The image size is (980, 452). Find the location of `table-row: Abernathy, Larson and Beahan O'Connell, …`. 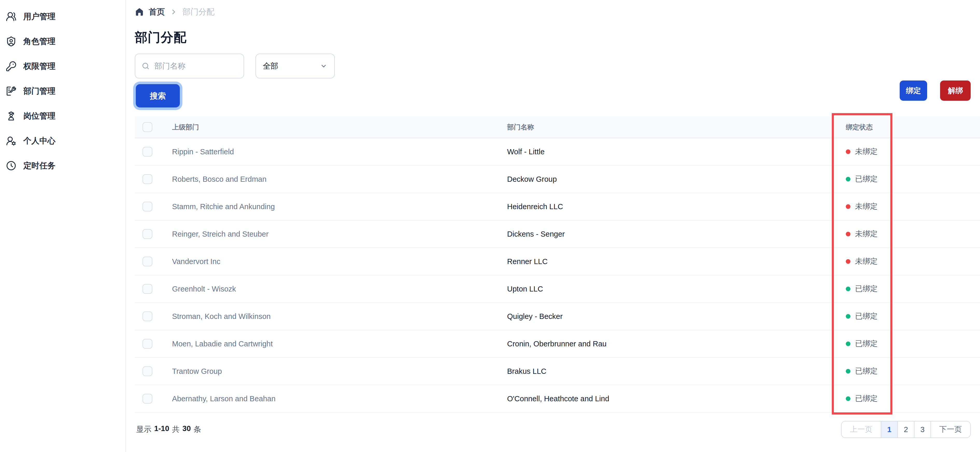

table-row: Abernathy, Larson and Beahan O'Connell, … is located at coordinates (557, 399).